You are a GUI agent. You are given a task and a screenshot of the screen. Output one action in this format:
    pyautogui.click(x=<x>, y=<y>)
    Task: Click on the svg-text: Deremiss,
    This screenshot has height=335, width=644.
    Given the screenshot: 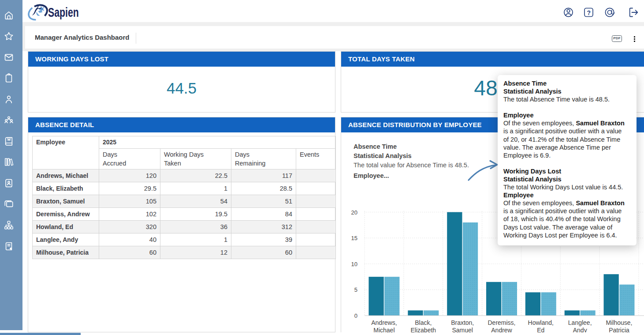 What is the action you would take?
    pyautogui.click(x=502, y=323)
    